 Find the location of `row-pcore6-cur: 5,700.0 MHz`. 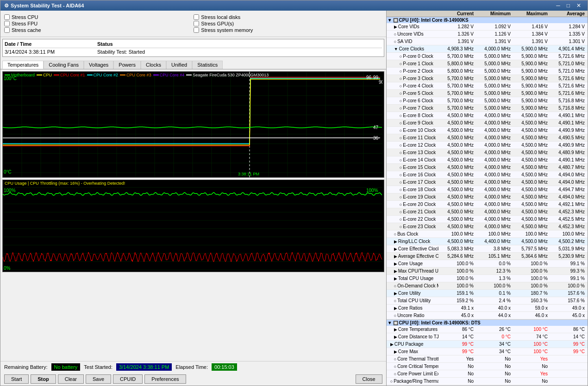

row-pcore6-cur: 5,700.0 MHz is located at coordinates (457, 101).